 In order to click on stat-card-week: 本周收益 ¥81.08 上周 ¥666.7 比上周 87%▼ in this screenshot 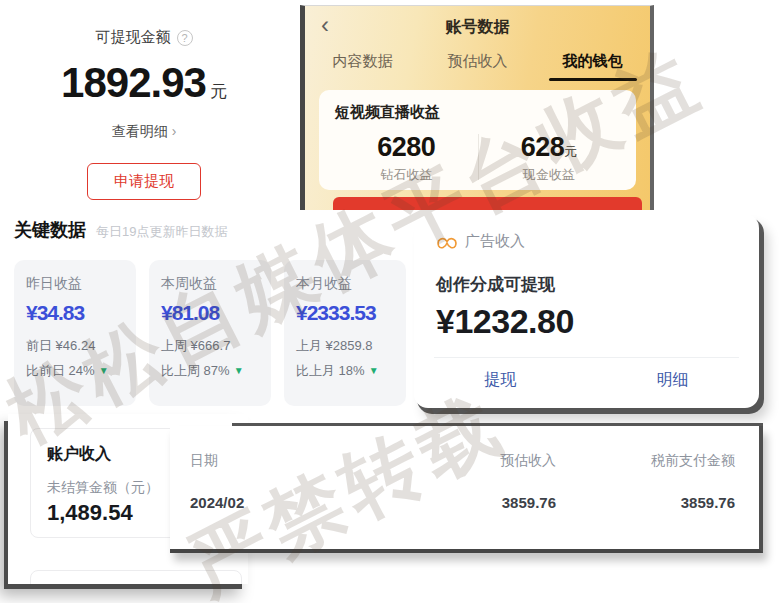, I will do `click(210, 333)`.